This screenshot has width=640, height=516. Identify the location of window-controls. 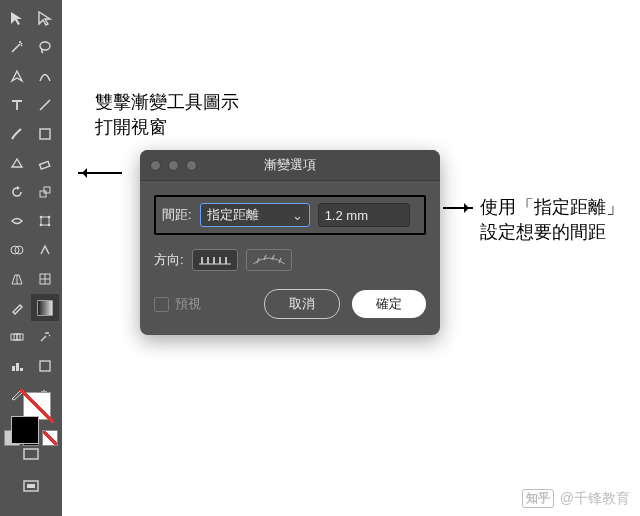
(174, 166).